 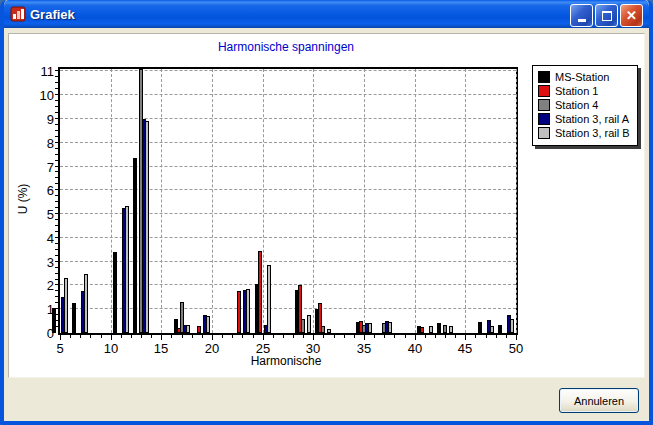 I want to click on legend-item: Station 1, so click(x=584, y=91).